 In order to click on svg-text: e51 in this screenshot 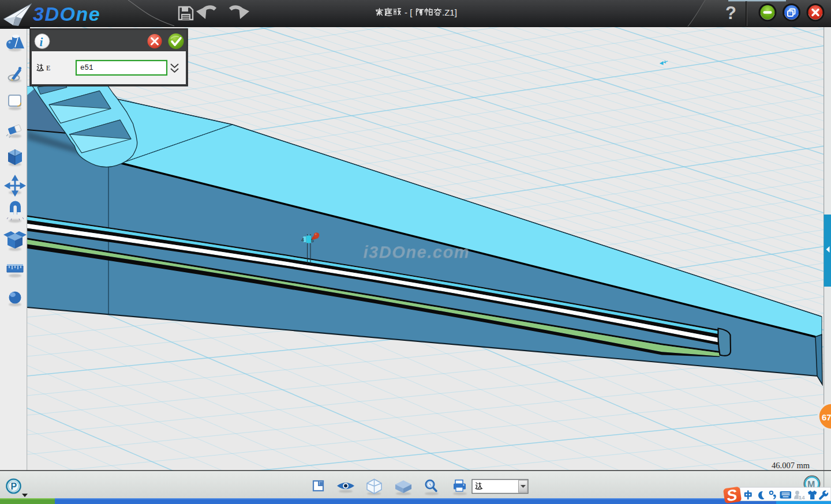, I will do `click(87, 68)`.